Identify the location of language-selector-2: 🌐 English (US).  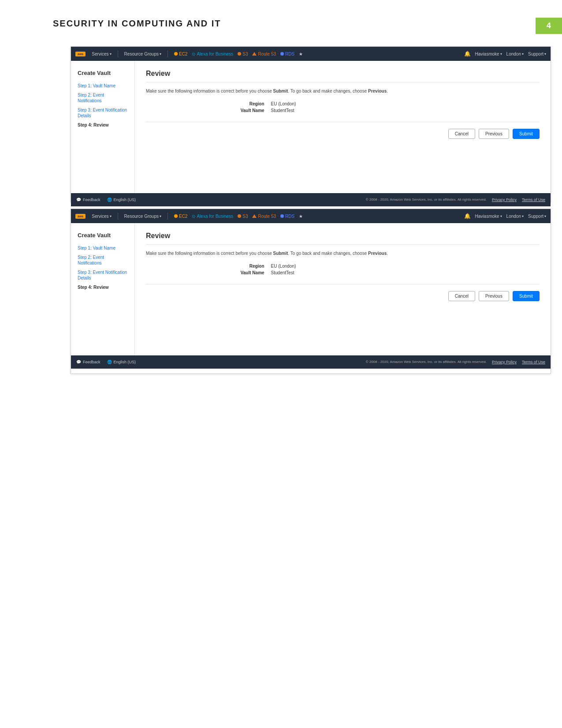
(122, 362).